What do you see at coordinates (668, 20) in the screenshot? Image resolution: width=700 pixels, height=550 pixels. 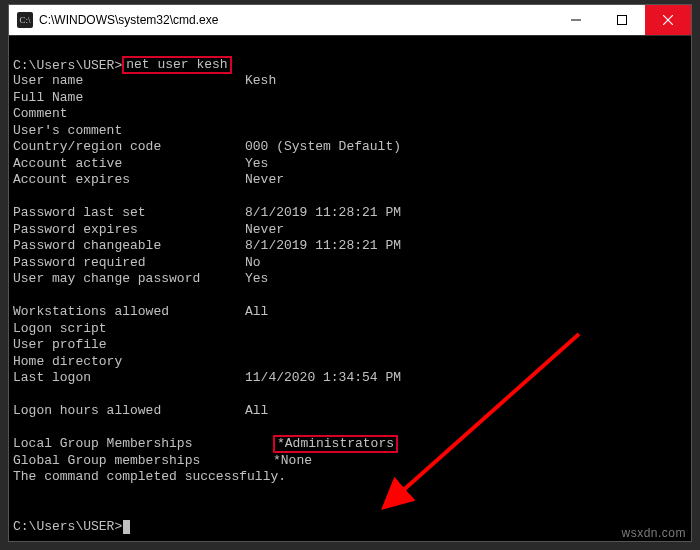 I see `close-button` at bounding box center [668, 20].